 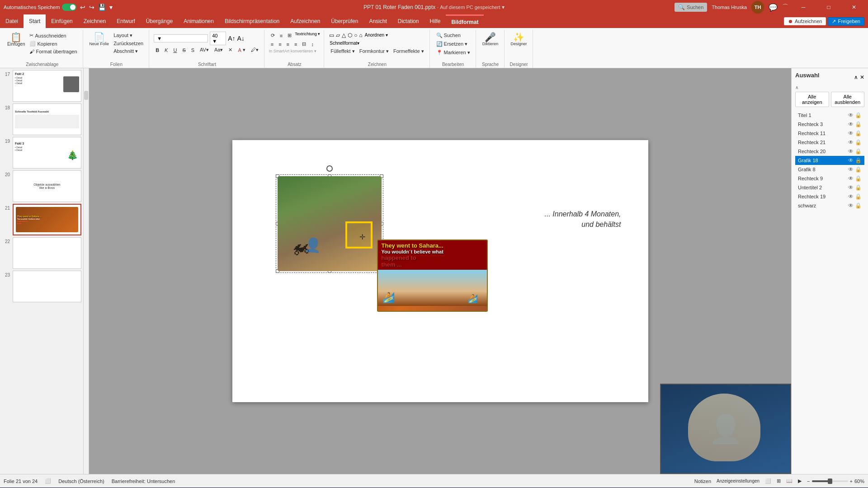 I want to click on shape-icon-5: ○, so click(x=355, y=35).